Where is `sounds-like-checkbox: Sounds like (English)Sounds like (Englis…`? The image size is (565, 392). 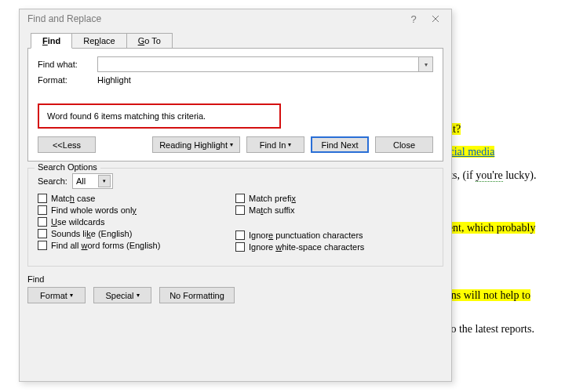
sounds-like-checkbox: Sounds like (English)Sounds like (Englis… is located at coordinates (137, 234).